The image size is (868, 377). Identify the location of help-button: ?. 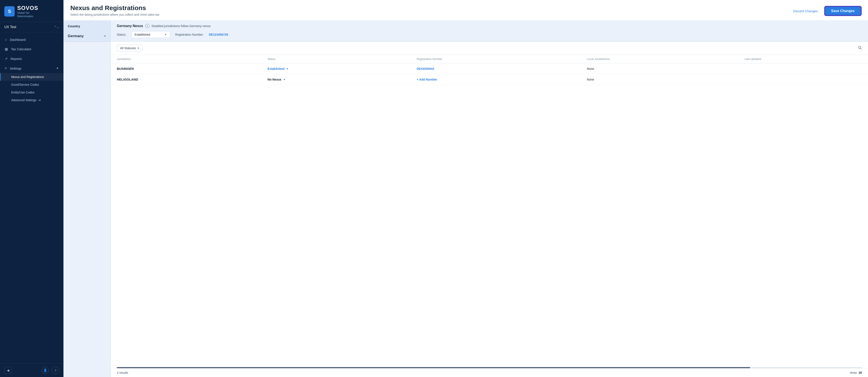
(56, 370).